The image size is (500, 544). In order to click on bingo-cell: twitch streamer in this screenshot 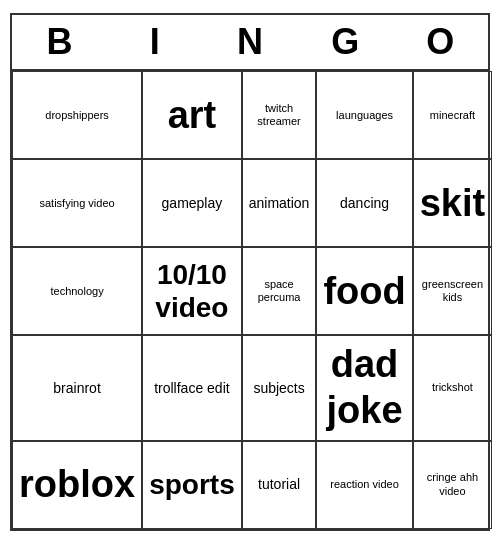, I will do `click(280, 115)`.